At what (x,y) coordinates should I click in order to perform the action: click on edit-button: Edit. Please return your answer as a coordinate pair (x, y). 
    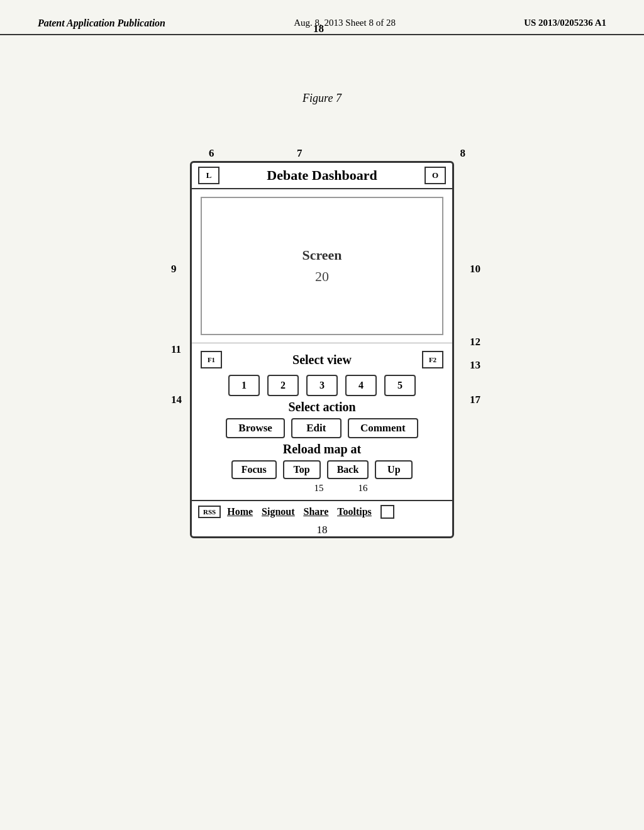
    Looking at the image, I should click on (316, 428).